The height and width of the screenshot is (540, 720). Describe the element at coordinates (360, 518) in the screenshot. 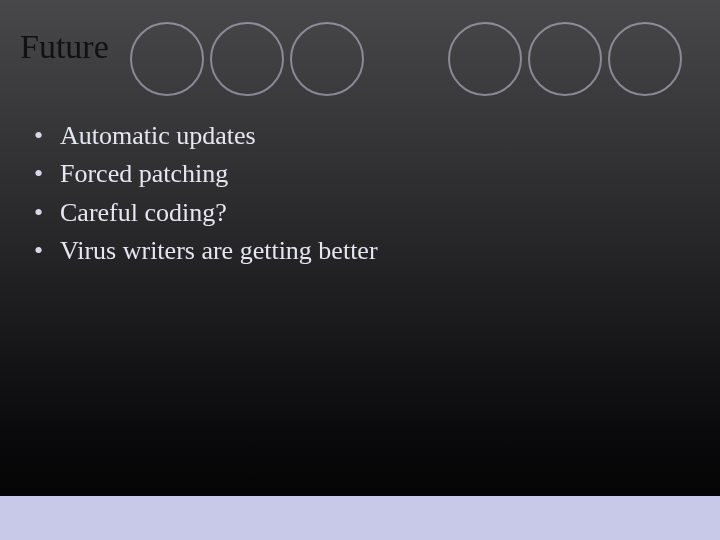

I see `footer-bar` at that location.